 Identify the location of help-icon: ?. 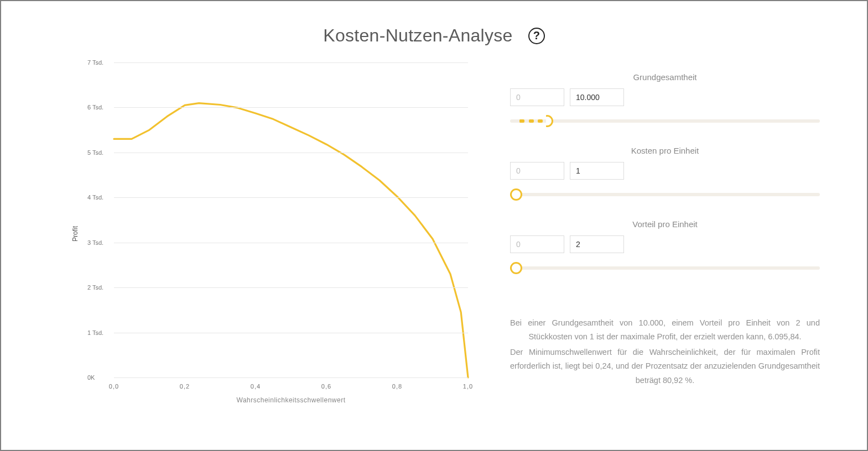
(537, 36).